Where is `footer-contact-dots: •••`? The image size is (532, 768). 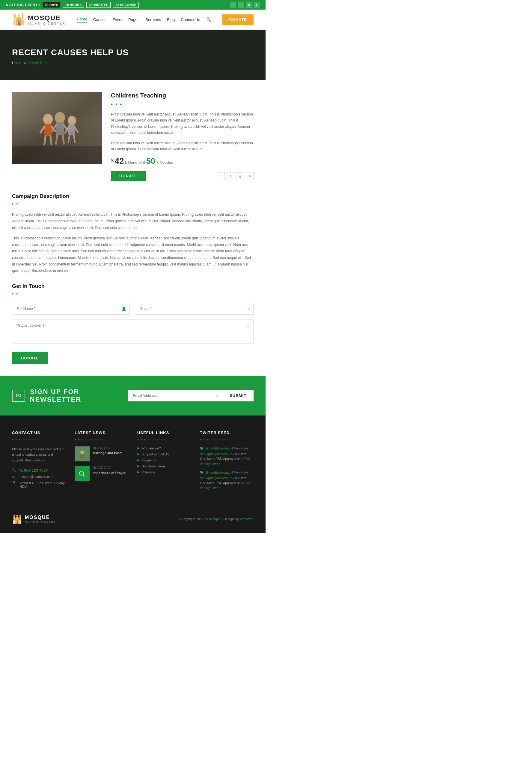 footer-contact-dots: ••• is located at coordinates (39, 440).